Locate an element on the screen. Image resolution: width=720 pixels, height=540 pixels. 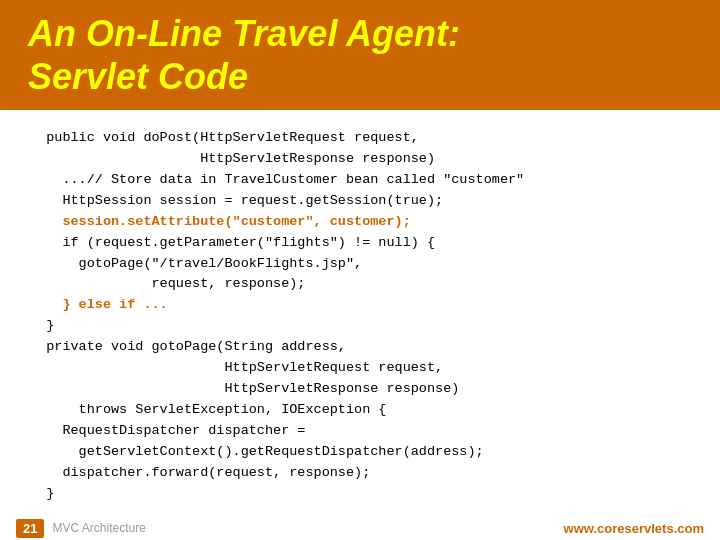
footer-label: MVC Architecture is located at coordinates (98, 528).